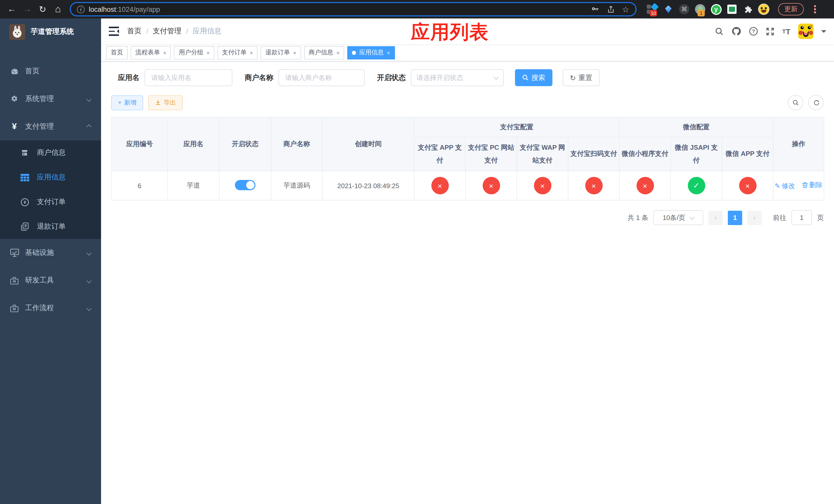 The height and width of the screenshot is (504, 834). I want to click on tab-home: 首页, so click(117, 53).